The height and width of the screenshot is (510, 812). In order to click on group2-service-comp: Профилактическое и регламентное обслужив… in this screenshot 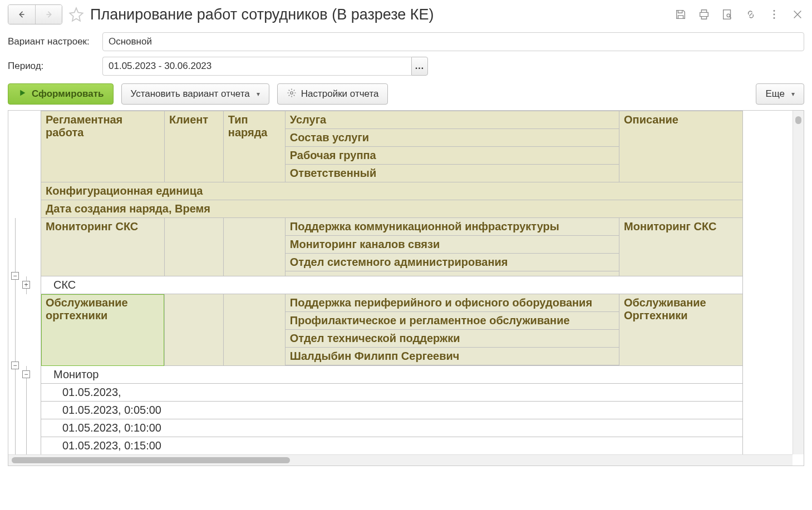, I will do `click(452, 321)`.